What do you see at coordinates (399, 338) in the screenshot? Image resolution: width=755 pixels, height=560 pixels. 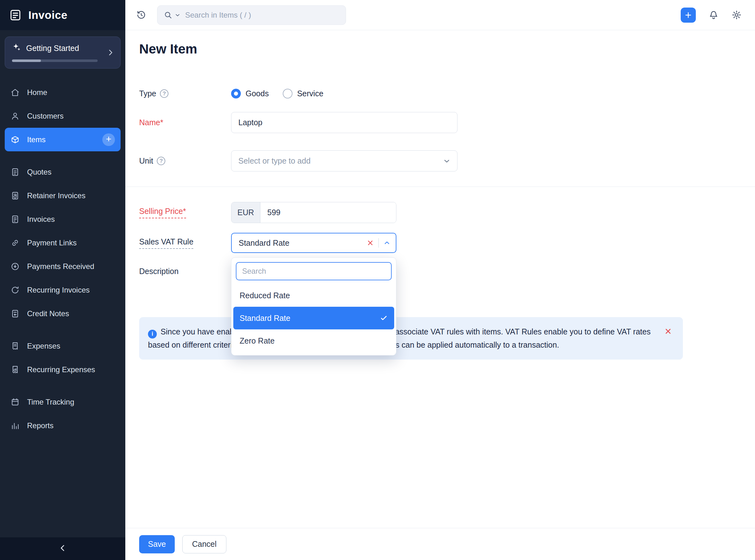 I see `vat-info-text: Since you have enabled VAT for your orga…` at bounding box center [399, 338].